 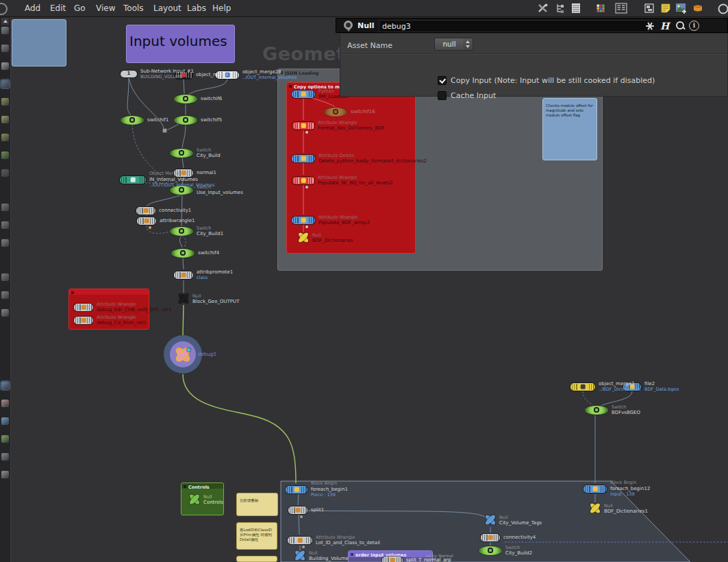 I want to click on menu-item-view: View, so click(x=105, y=8).